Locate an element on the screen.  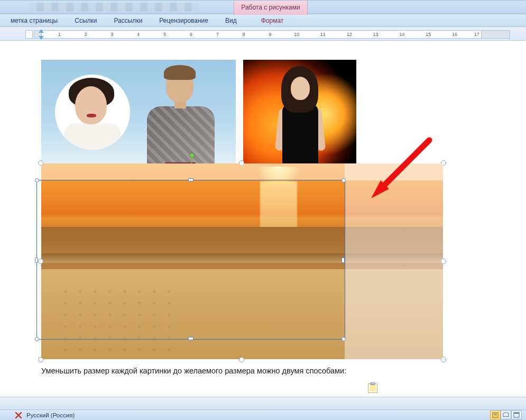
ruler-ticks: 1 2 3 4 5 6 7 8 9 10 11 12 13 14 15 16 1… is located at coordinates (261, 34).